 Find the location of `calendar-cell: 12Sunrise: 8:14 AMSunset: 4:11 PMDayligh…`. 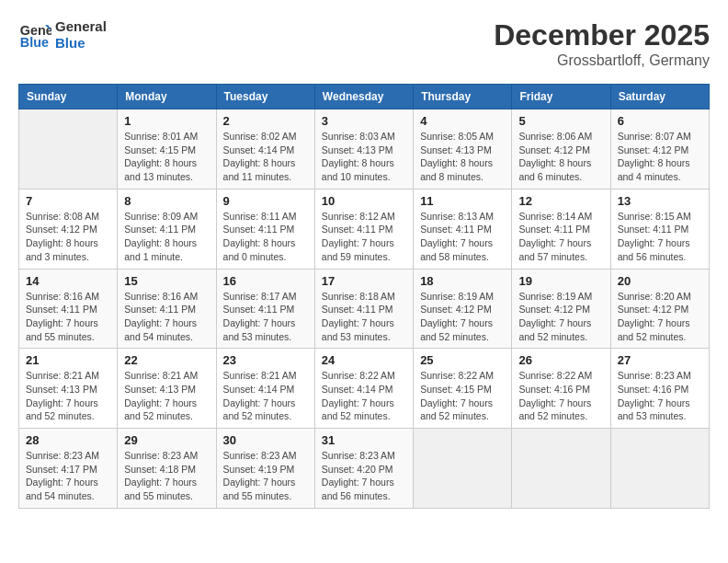

calendar-cell: 12Sunrise: 8:14 AMSunset: 4:11 PMDayligh… is located at coordinates (561, 228).